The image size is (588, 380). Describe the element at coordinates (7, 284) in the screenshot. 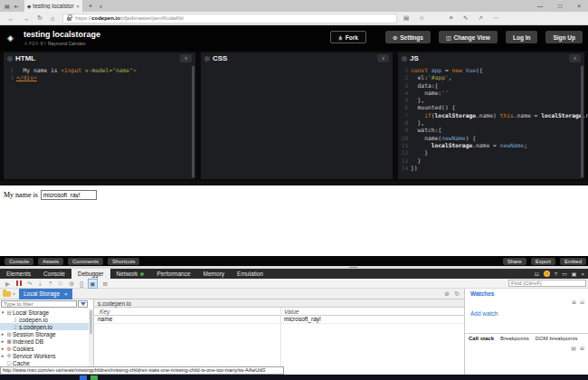

I see `continue-icon` at that location.